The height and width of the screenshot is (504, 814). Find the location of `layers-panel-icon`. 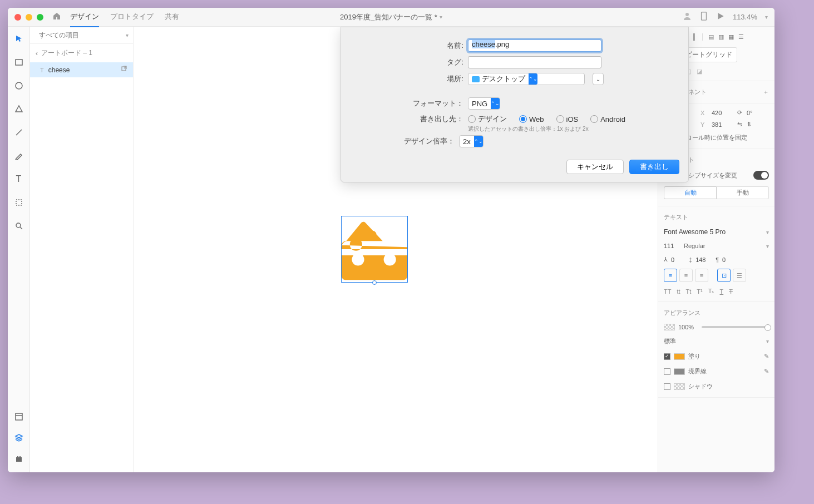

layers-panel-icon is located at coordinates (19, 438).